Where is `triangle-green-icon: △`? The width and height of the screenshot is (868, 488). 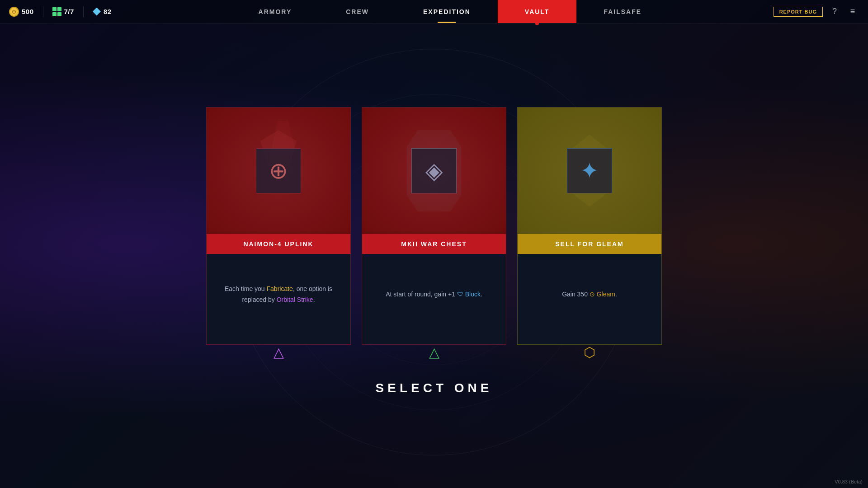
triangle-green-icon: △ is located at coordinates (434, 352).